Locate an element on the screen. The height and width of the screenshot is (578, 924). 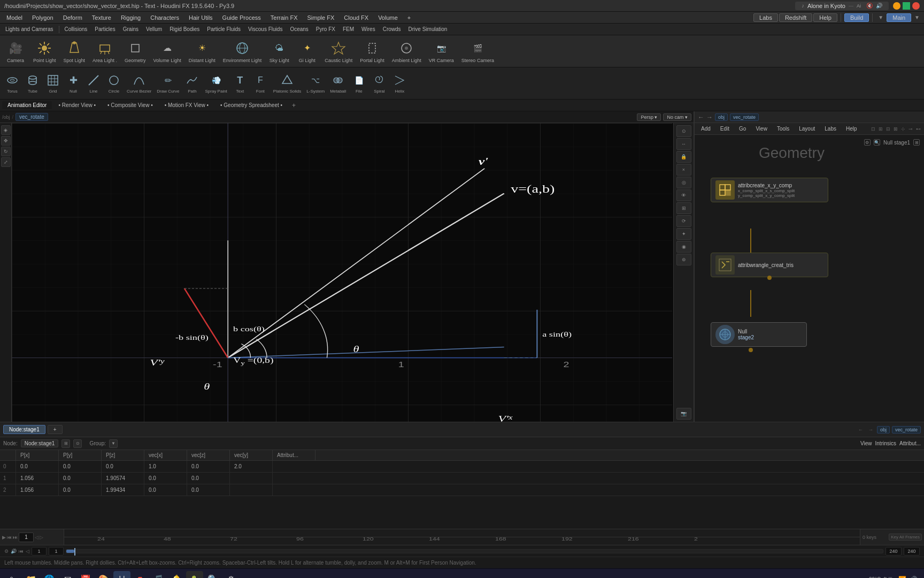
ne-go: Go is located at coordinates (742, 128).